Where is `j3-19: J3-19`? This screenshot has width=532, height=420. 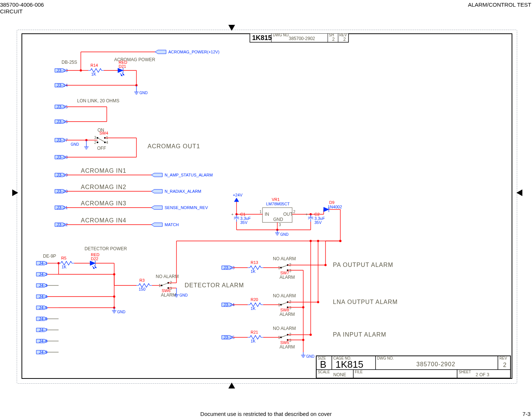
j3-19: J3-19 is located at coordinates (62, 175).